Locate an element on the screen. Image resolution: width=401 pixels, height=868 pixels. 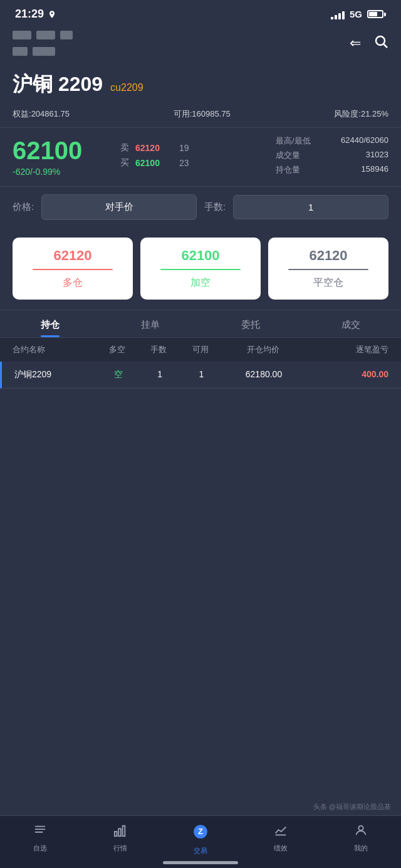
nav-left is located at coordinates (66, 43).